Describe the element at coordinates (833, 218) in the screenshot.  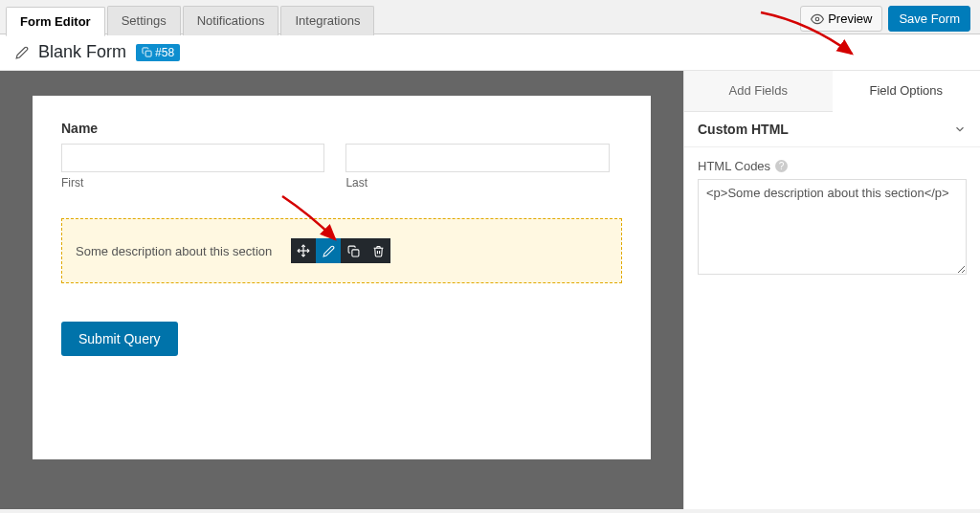
I see `panel-body: HTML Codes ?` at that location.